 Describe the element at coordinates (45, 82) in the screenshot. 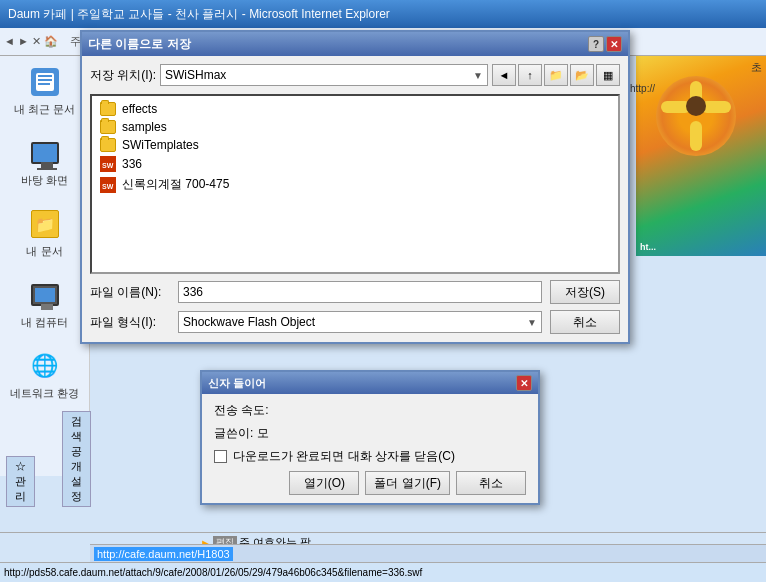

I see `recent-docs-icon` at that location.